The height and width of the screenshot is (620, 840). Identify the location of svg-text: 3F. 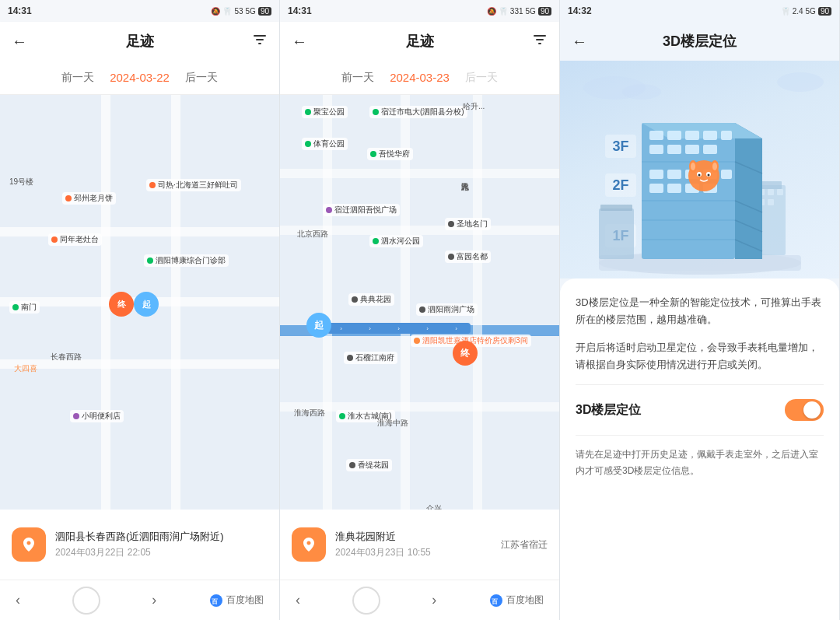
(621, 146).